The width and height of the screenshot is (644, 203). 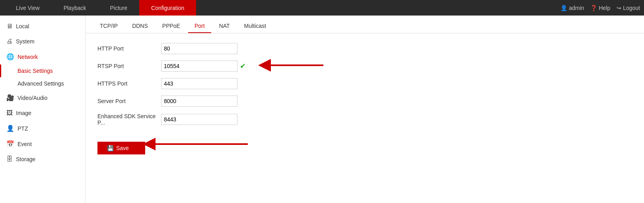 What do you see at coordinates (199, 66) in the screenshot?
I see `rtsp-port-input` at bounding box center [199, 66].